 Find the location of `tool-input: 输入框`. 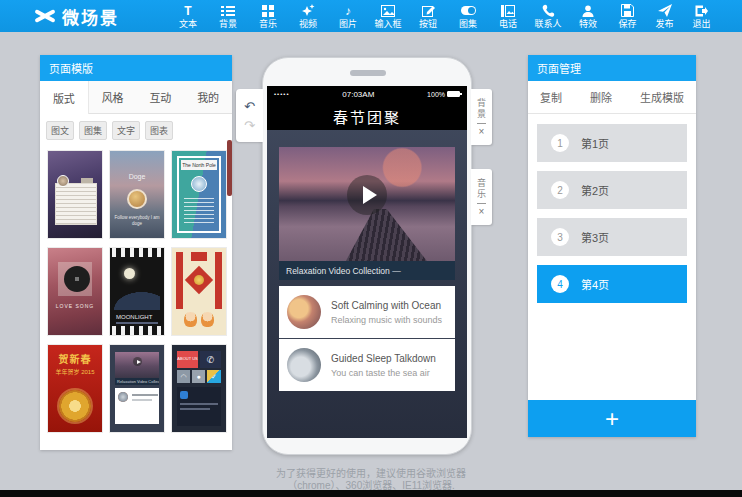

tool-input: 输入框 is located at coordinates (388, 16).